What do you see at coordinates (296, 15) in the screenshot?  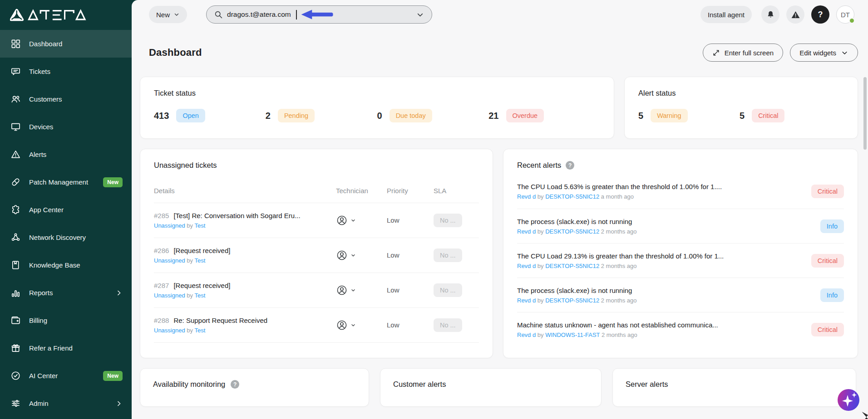 I see `text-caret` at bounding box center [296, 15].